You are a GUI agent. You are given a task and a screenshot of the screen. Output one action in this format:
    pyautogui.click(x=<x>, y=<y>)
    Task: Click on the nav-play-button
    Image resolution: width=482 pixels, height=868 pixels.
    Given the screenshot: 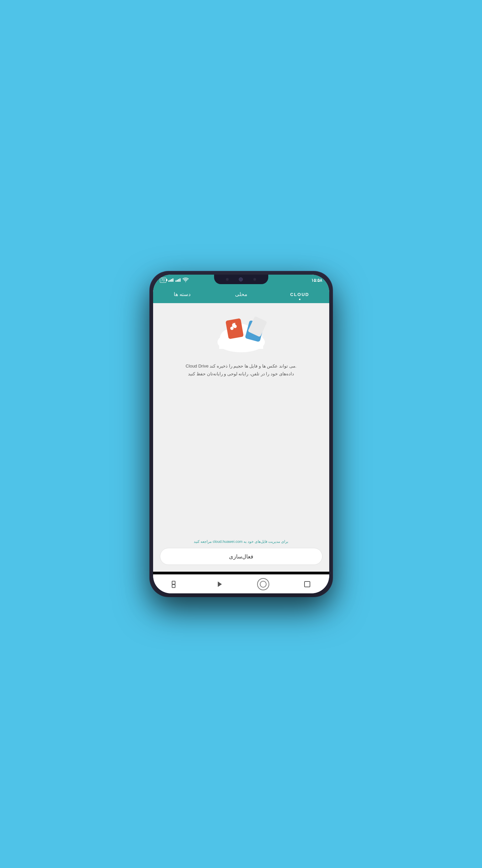 What is the action you would take?
    pyautogui.click(x=219, y=584)
    